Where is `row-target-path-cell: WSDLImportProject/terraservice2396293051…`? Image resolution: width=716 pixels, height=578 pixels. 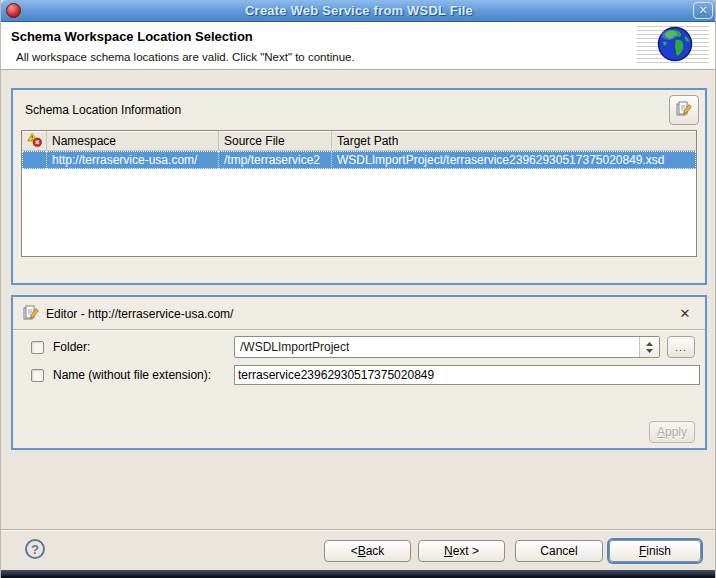
row-target-path-cell: WSDLImportProject/terraservice2396293051… is located at coordinates (514, 160).